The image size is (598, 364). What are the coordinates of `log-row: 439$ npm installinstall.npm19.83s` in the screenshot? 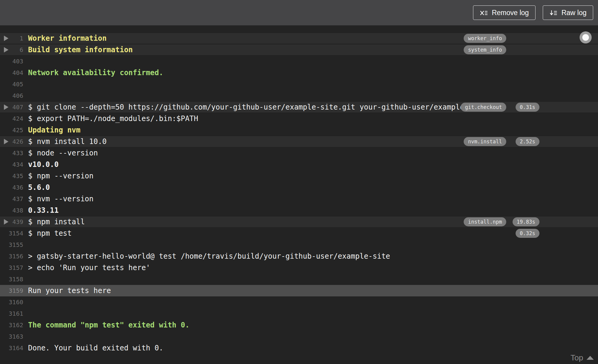 It's located at (299, 222).